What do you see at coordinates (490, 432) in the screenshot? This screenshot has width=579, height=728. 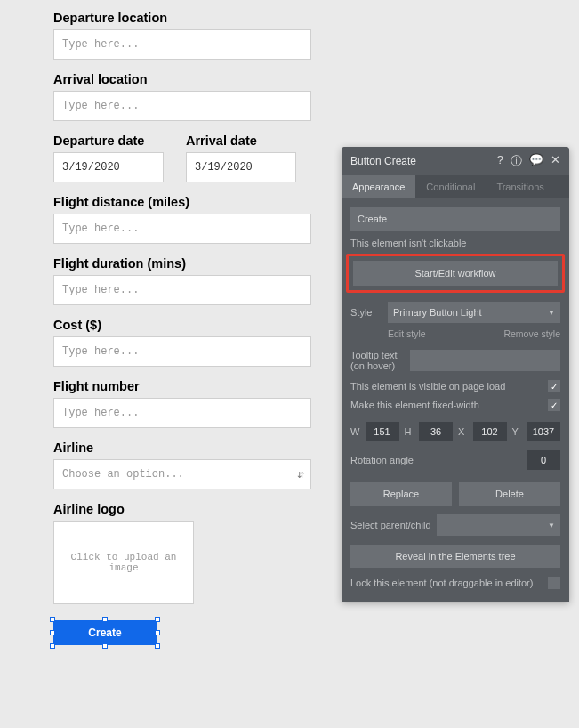 I see `dim-x-input` at bounding box center [490, 432].